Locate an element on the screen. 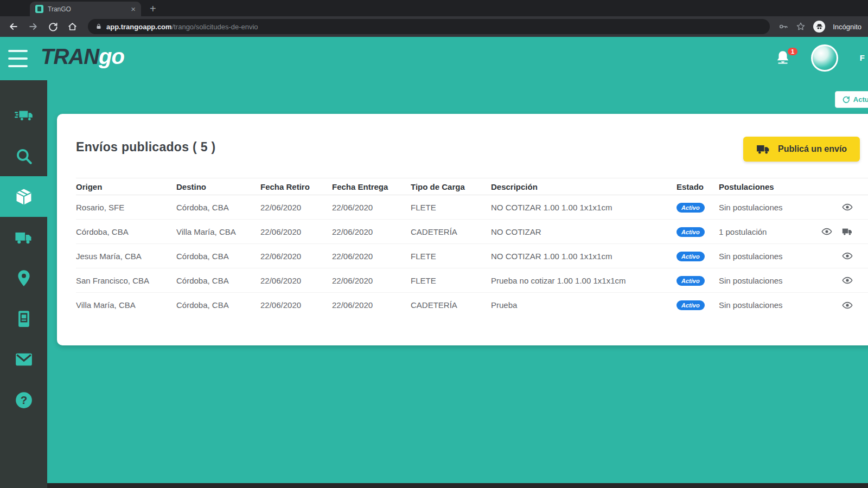  column-header-fecha-entrega: Fecha Entrega is located at coordinates (371, 187).